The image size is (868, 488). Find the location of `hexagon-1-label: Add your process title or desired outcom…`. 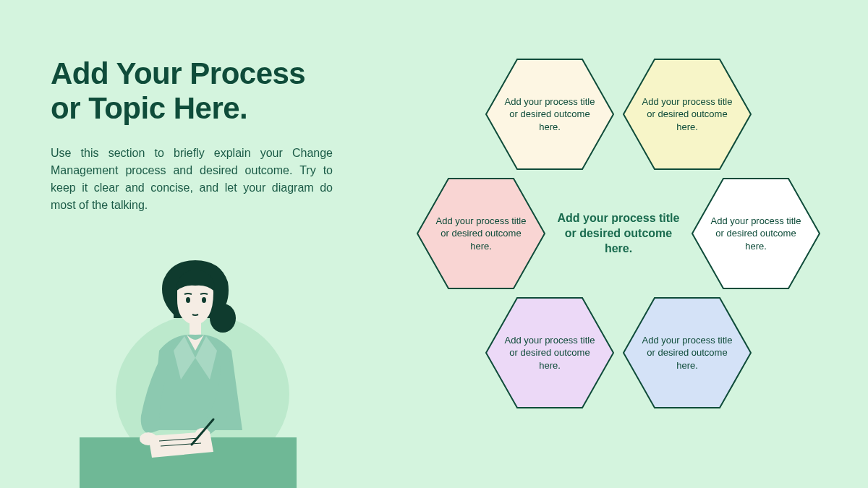

hexagon-1-label: Add your process title or desired outcom… is located at coordinates (550, 114).